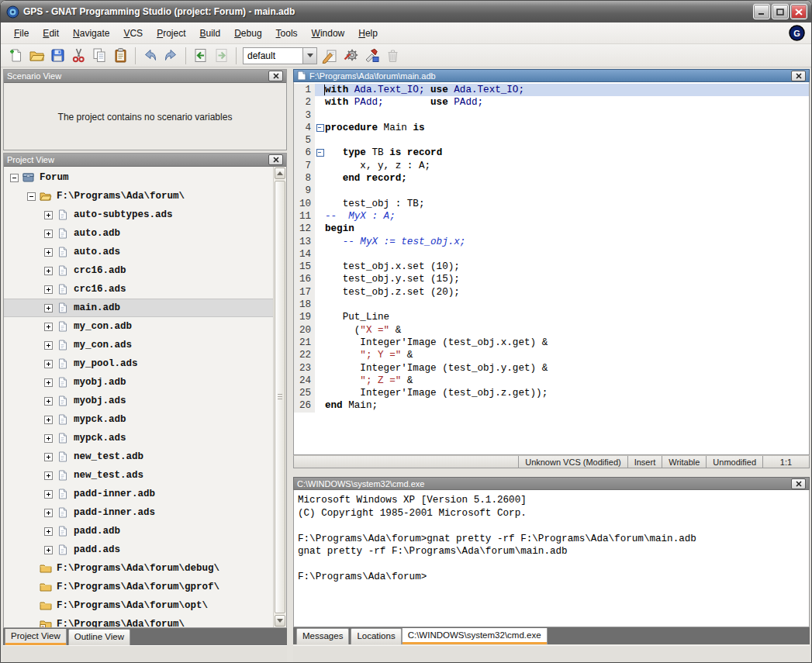 Image resolution: width=812 pixels, height=663 pixels. I want to click on compile-file-icon, so click(330, 56).